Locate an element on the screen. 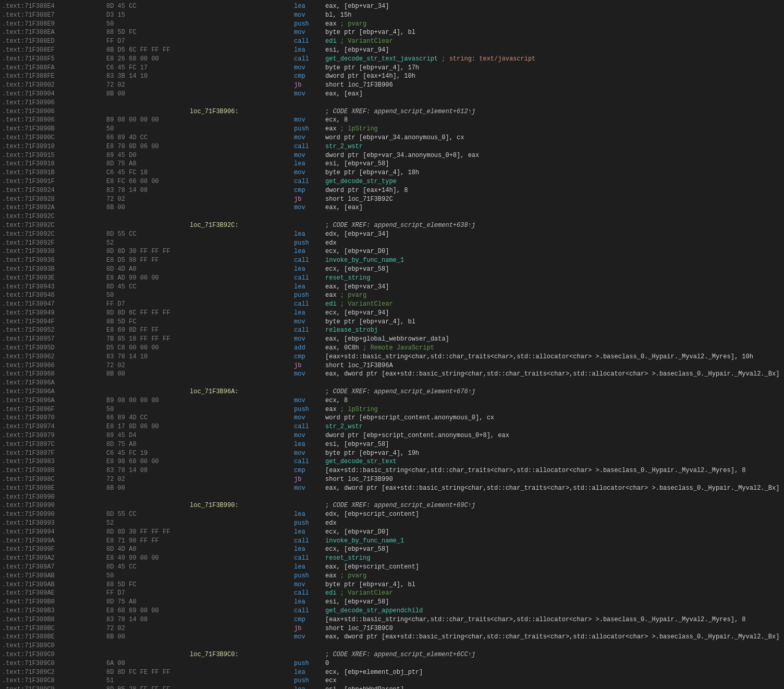 Image resolution: width=784 pixels, height=689 pixels. disasm-line: .text:71F309577B 85 18 FF FF FFmoveax, [… is located at coordinates (392, 339).